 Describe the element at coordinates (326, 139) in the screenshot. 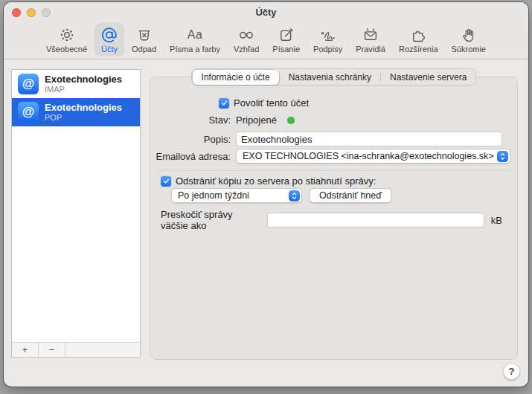

I see `description-row: Popis:` at that location.